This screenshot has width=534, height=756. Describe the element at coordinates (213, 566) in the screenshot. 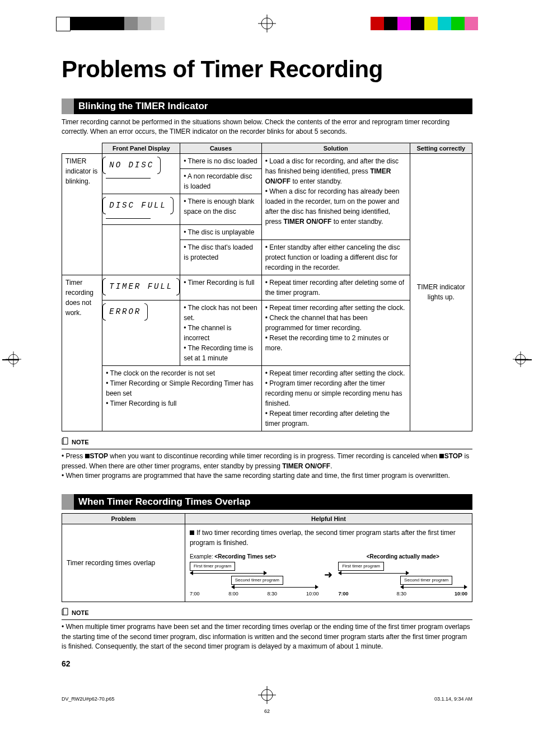

I see `first-timer-program-box: First timer program` at that location.